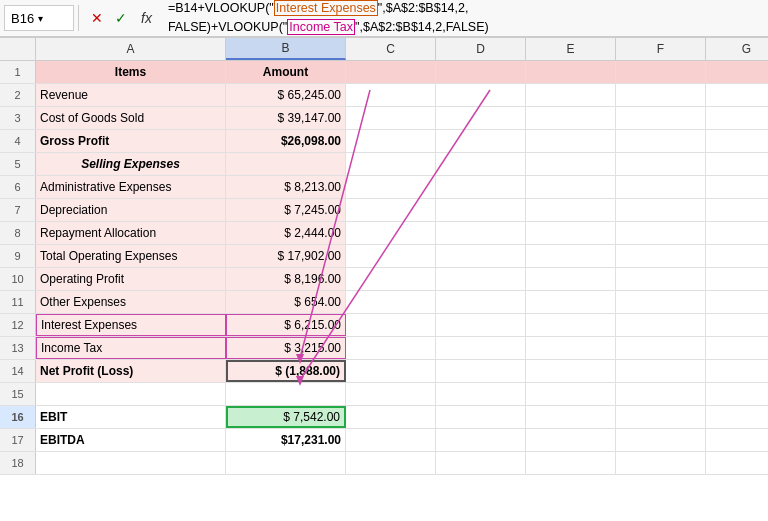  What do you see at coordinates (571, 371) in the screenshot?
I see `cell-e14` at bounding box center [571, 371].